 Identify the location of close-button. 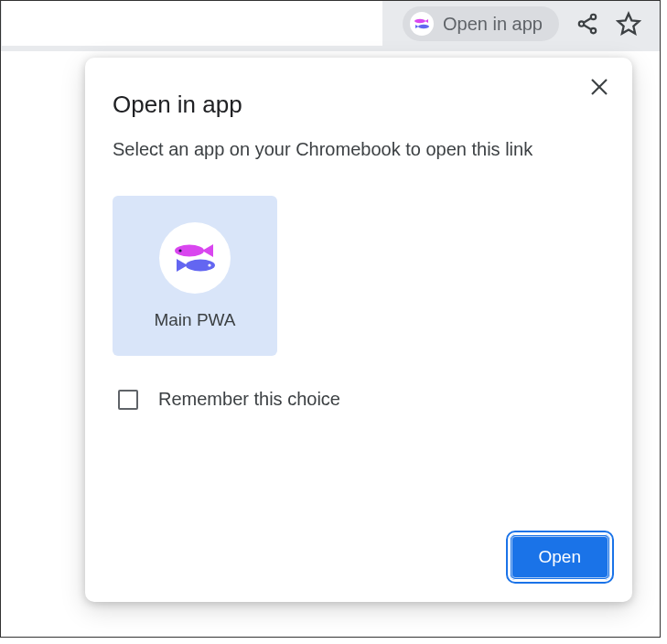
(599, 87).